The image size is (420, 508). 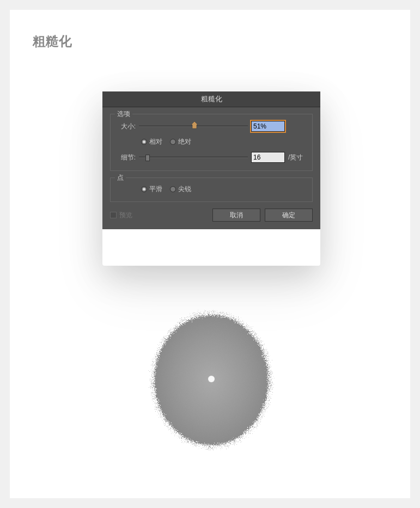 What do you see at coordinates (211, 189) in the screenshot?
I see `points-fieldset: 点 平滑 尖锐` at bounding box center [211, 189].